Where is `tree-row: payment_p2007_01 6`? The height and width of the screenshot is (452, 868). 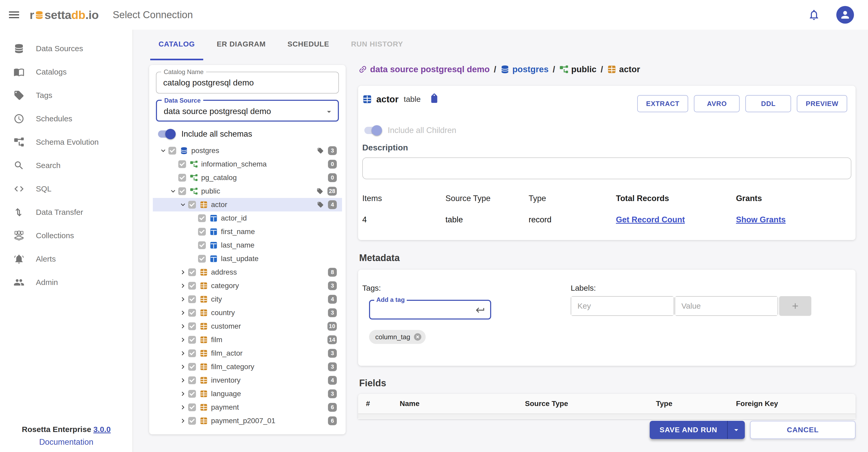 tree-row: payment_p2007_01 6 is located at coordinates (247, 421).